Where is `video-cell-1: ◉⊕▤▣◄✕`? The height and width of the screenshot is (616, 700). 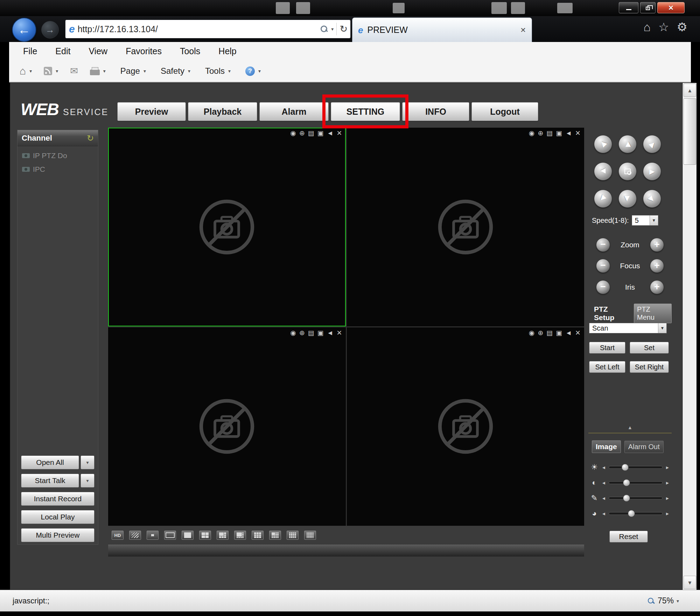 video-cell-1: ◉⊕▤▣◄✕ is located at coordinates (227, 227).